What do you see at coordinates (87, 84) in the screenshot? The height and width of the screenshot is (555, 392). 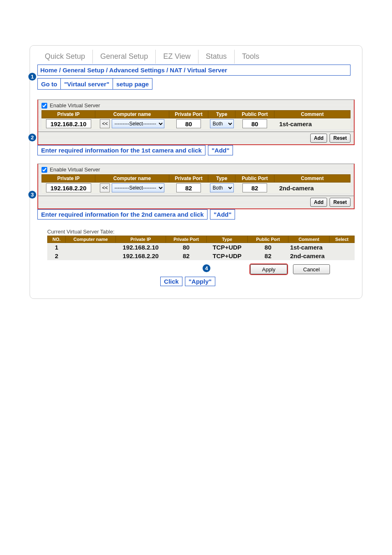 I see `goto-quoted: "Virtaul server"` at bounding box center [87, 84].